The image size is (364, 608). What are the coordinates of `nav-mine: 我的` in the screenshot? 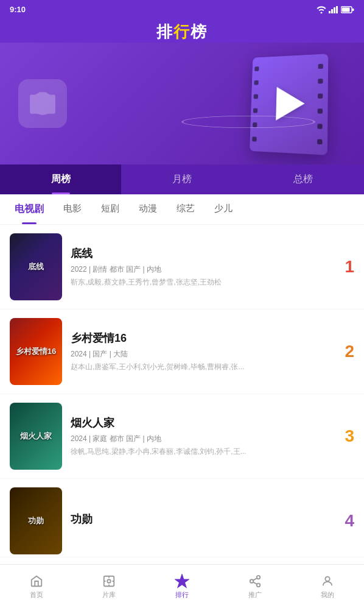 It's located at (327, 587).